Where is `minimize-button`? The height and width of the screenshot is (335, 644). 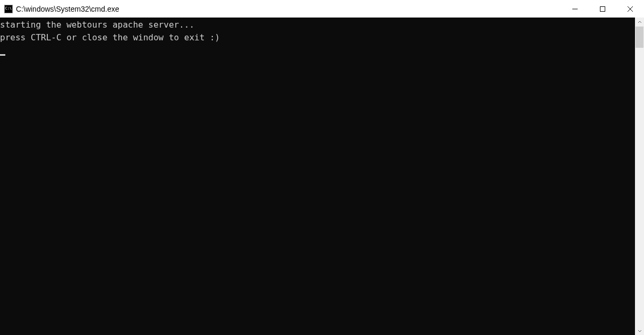
minimize-button is located at coordinates (575, 8).